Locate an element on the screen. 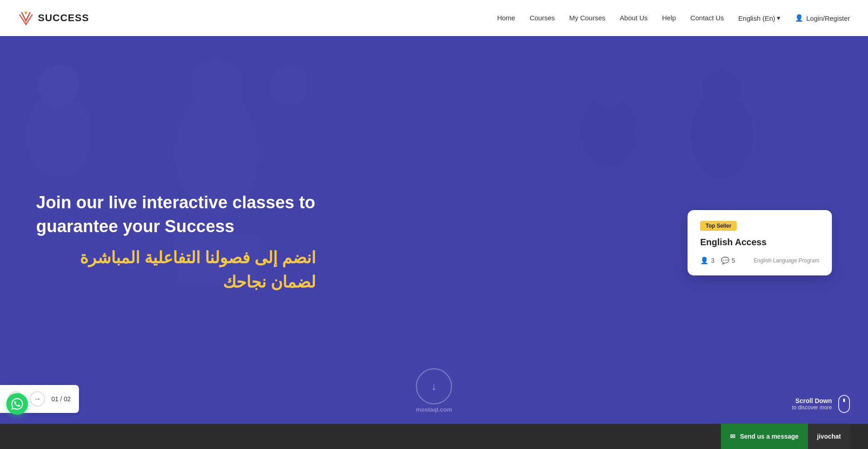 This screenshot has height=449, width=868. watermark: ↓ mostaql.com is located at coordinates (434, 390).